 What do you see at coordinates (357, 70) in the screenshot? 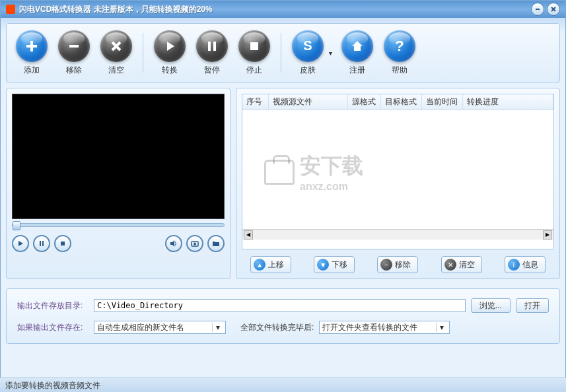
I see `register-label: 注册` at bounding box center [357, 70].